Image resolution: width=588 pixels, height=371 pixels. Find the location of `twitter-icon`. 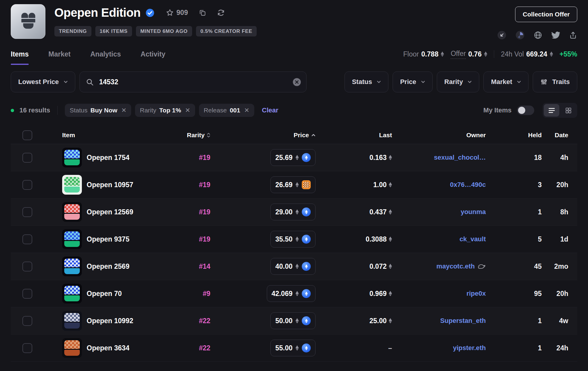

twitter-icon is located at coordinates (556, 35).